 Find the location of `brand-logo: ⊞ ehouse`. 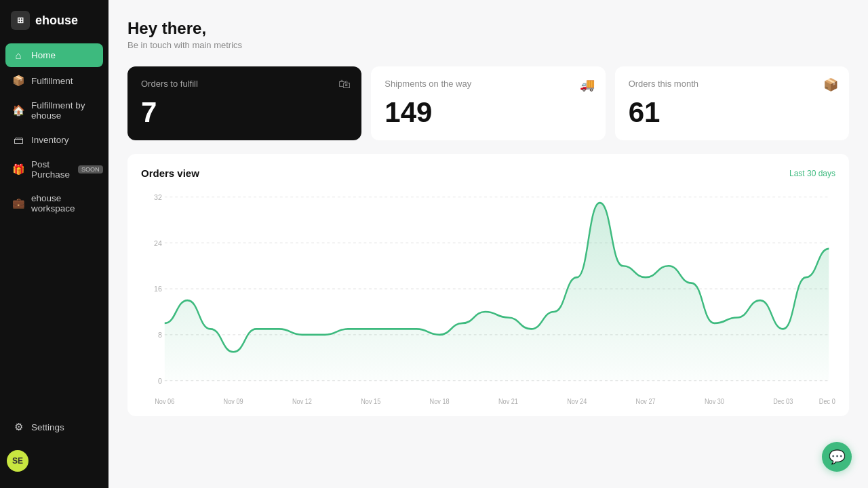

brand-logo: ⊞ ehouse is located at coordinates (54, 27).